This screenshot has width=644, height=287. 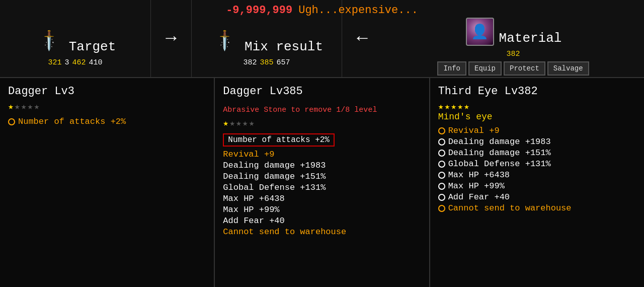 What do you see at coordinates (480, 32) in the screenshot?
I see `avatar-icon` at bounding box center [480, 32].